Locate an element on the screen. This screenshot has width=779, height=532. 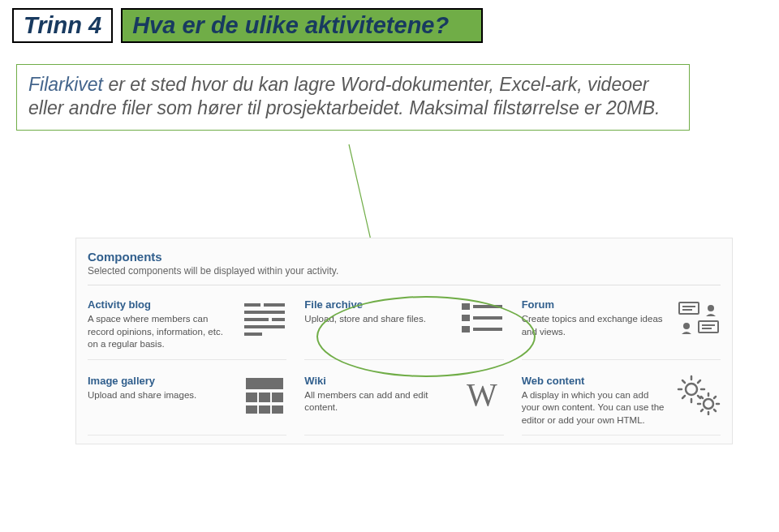
step-badge: Trinn 4 is located at coordinates (62, 26).